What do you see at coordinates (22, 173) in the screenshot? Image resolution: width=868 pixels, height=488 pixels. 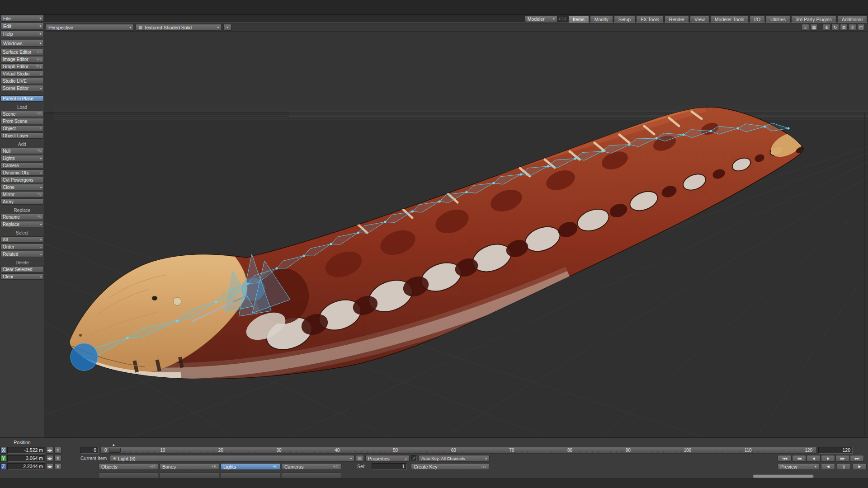 I see `sidebar-item: Dynamic Obj ▾` at bounding box center [22, 173].